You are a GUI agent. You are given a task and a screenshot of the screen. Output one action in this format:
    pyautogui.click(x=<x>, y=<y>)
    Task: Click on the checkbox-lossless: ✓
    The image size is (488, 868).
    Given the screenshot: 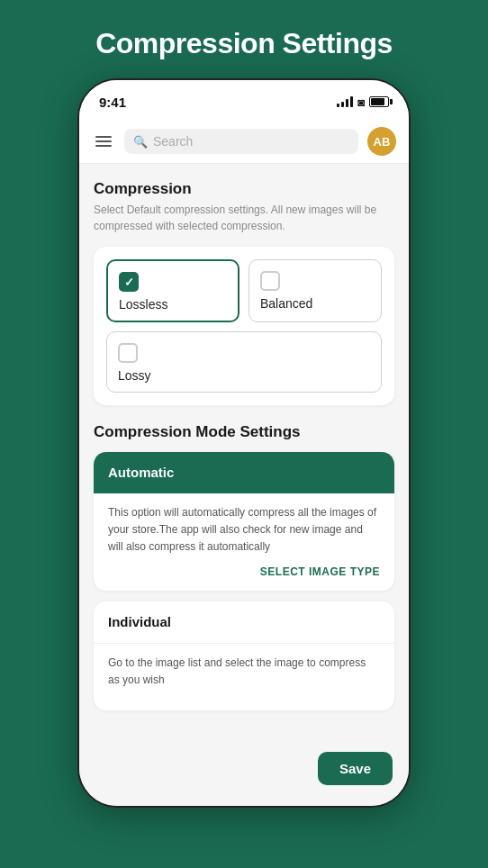 What is the action you would take?
    pyautogui.click(x=129, y=282)
    